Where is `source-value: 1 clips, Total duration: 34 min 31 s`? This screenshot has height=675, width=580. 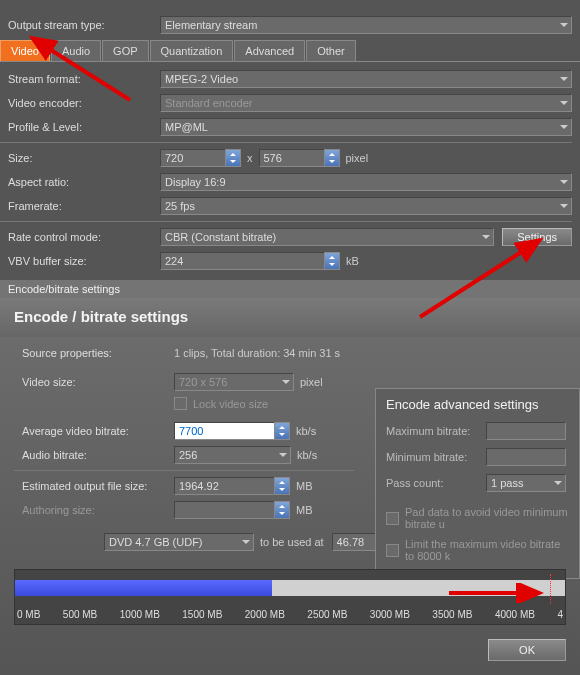
source-value: 1 clips, Total duration: 34 min 31 s is located at coordinates (257, 353).